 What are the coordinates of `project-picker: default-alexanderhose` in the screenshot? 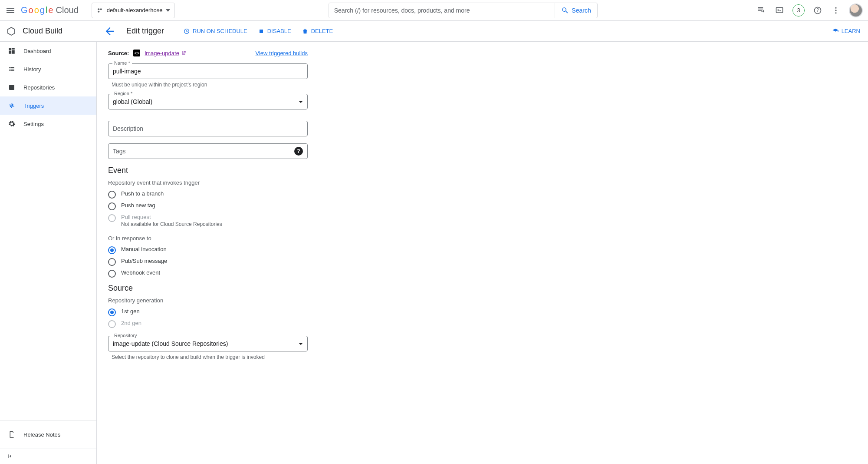 It's located at (134, 10).